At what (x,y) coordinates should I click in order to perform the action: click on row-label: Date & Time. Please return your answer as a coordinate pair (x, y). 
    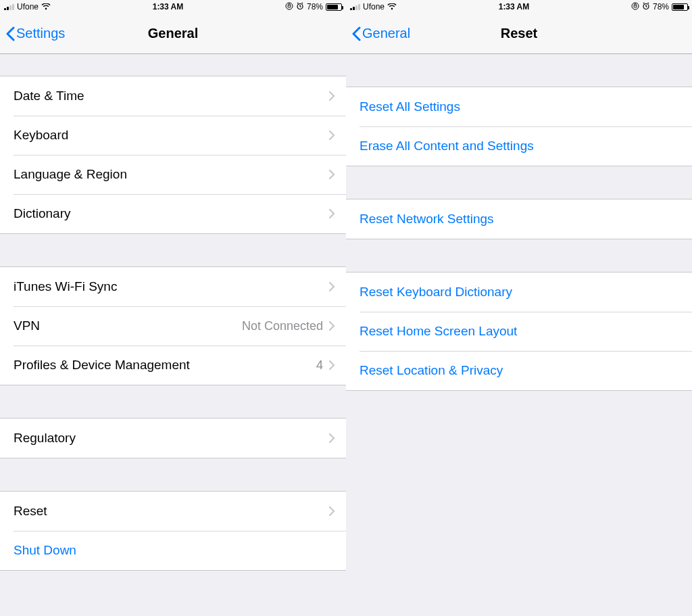
    Looking at the image, I should click on (171, 96).